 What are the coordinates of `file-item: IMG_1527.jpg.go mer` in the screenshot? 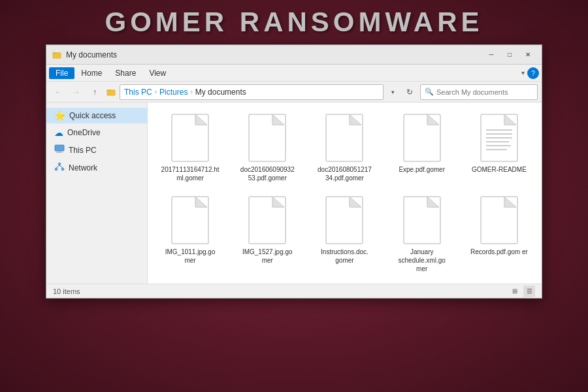 It's located at (267, 234).